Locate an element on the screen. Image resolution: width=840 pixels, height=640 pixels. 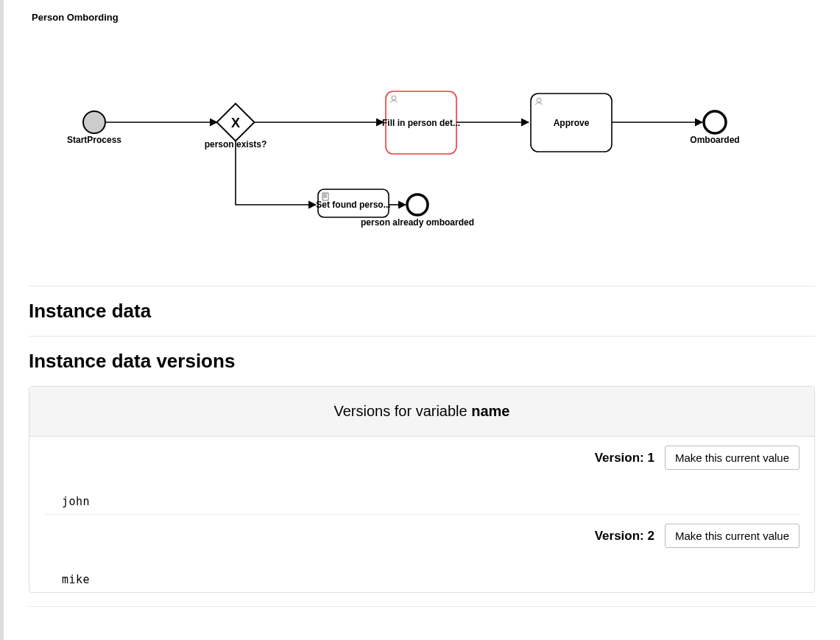
version-item: Version: 2Make this current valuemike is located at coordinates (422, 554).